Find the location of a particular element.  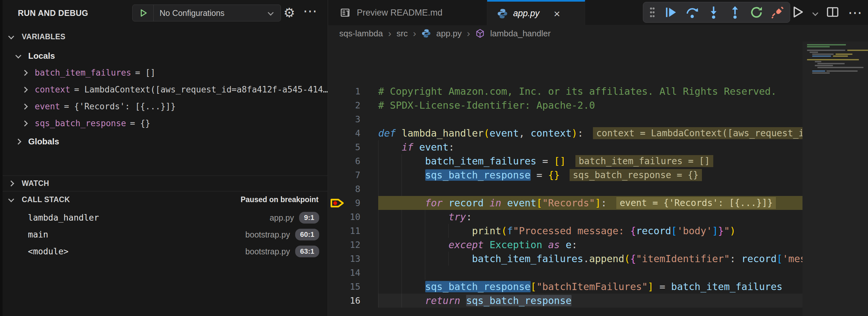

code-line: 13 batch_item_failures.append({"itemIden… is located at coordinates (565, 259).